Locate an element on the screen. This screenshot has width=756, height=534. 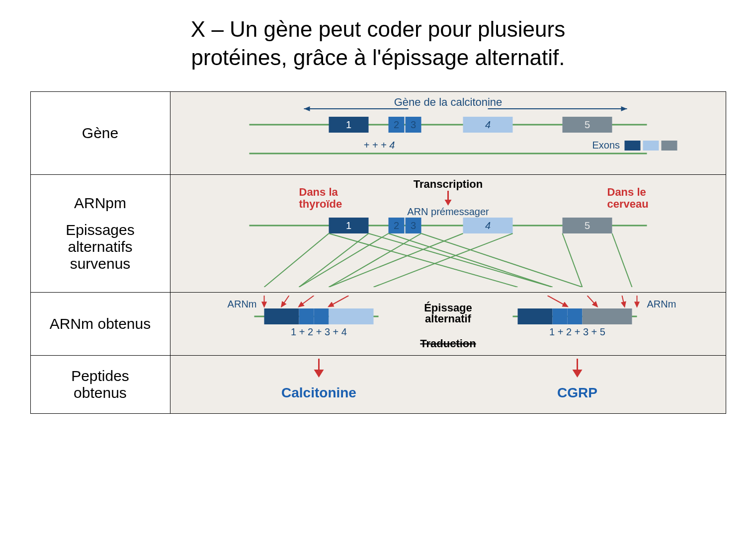
gene-exon-5-label: 5 is located at coordinates (587, 125).